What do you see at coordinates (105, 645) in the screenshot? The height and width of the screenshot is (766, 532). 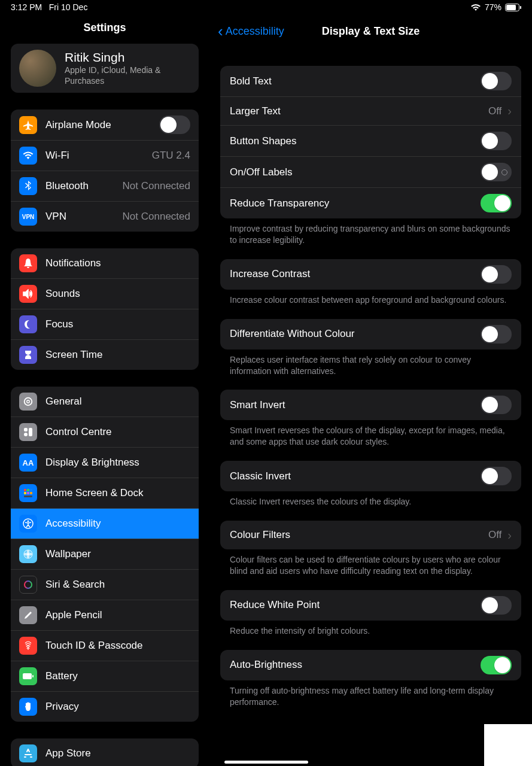 I see `sidebar-item-touchid: Touch ID & Passcode` at bounding box center [105, 645].